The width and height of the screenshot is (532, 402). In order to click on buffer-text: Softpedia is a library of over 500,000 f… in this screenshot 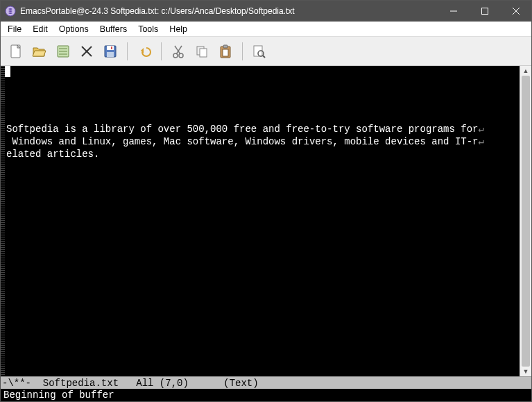, I will do `click(262, 142)`.